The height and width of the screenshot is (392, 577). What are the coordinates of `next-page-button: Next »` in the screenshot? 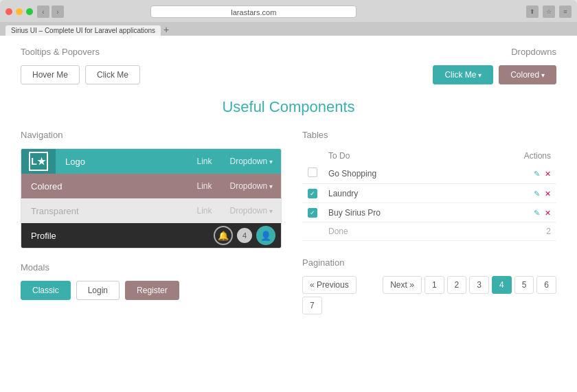 It's located at (403, 285).